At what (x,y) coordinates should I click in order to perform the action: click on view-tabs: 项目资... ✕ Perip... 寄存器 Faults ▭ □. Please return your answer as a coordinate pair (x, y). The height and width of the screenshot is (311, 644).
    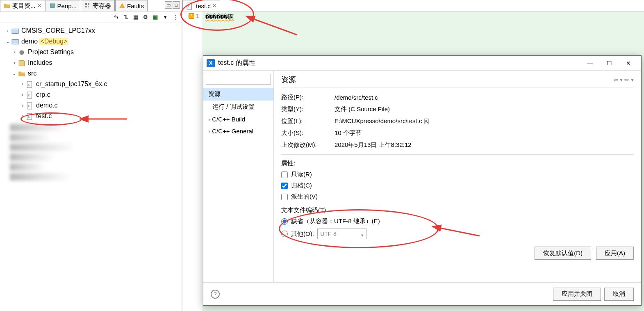
    Looking at the image, I should click on (91, 6).